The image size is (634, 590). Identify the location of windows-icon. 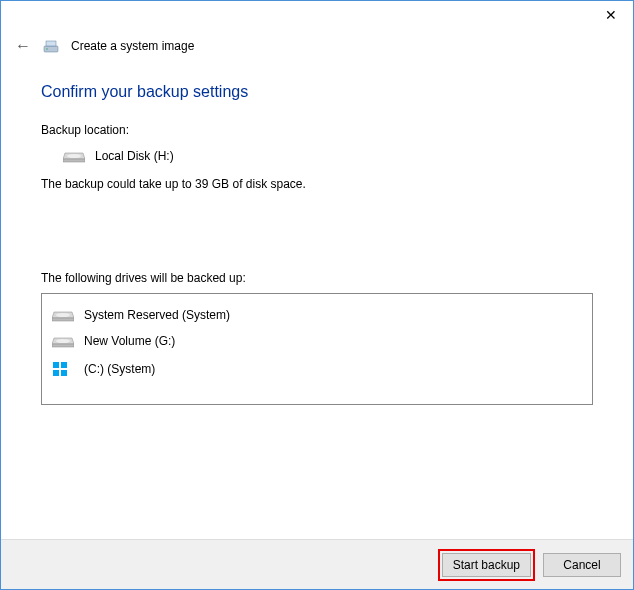
(63, 369).